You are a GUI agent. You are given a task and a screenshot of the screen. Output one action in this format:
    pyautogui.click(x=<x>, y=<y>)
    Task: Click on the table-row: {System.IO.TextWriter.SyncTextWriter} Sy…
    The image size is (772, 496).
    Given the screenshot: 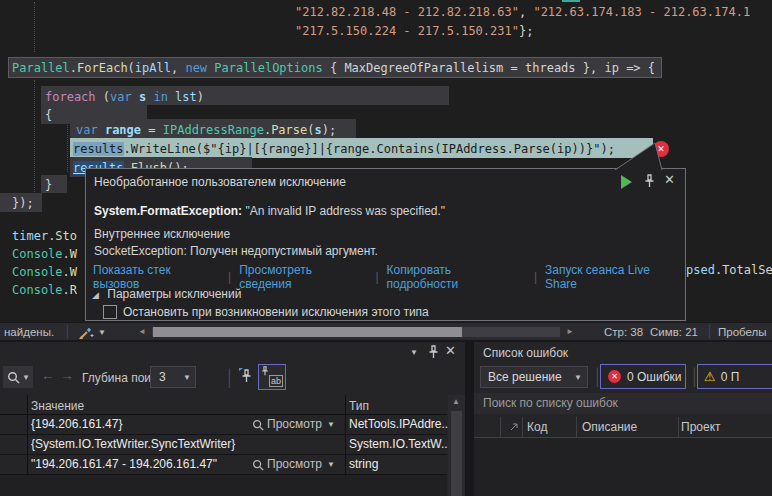 What is the action you would take?
    pyautogui.click(x=224, y=445)
    